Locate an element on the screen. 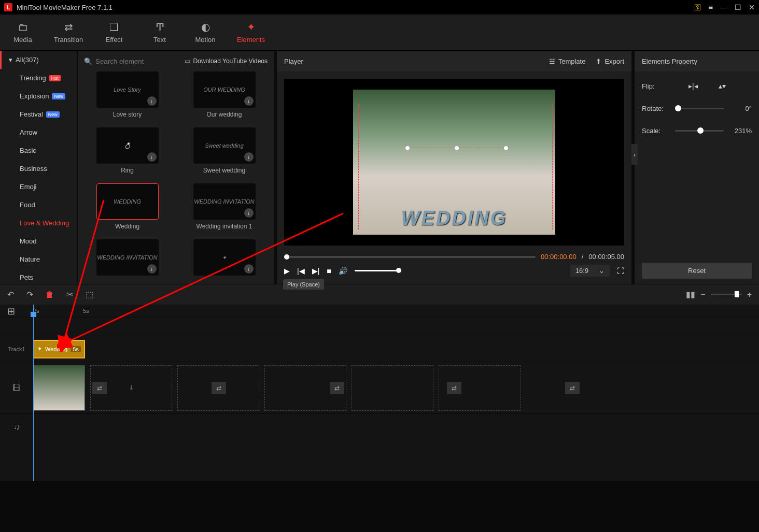 Image resolution: width=759 pixels, height=532 pixels. split-button: ✂ is located at coordinates (69, 294).